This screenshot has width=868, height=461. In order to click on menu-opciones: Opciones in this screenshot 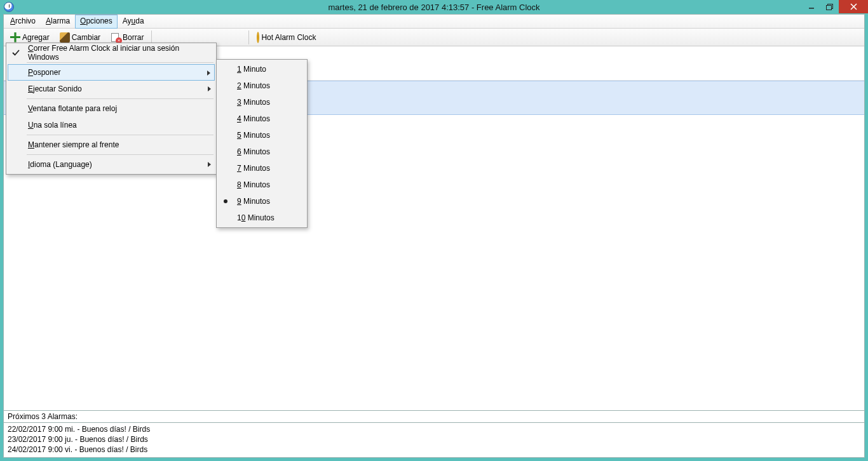, I will do `click(97, 22)`.